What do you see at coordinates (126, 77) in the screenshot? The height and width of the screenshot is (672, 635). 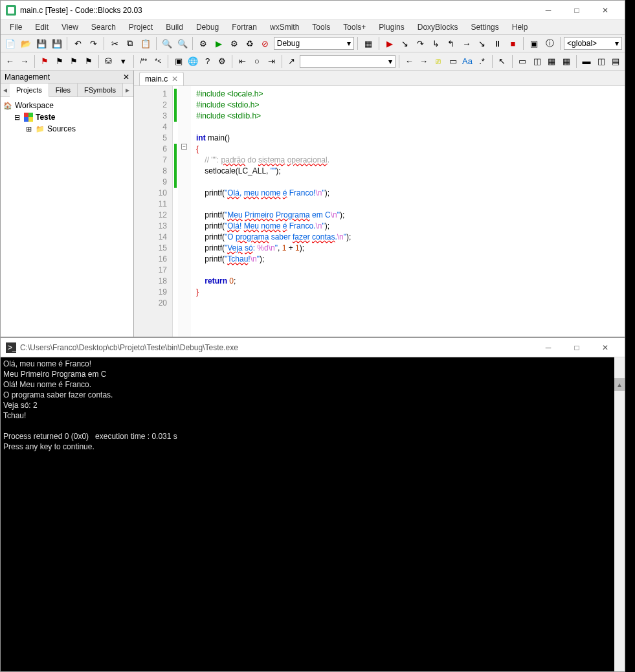 I see `panel-close-icon: ✕` at bounding box center [126, 77].